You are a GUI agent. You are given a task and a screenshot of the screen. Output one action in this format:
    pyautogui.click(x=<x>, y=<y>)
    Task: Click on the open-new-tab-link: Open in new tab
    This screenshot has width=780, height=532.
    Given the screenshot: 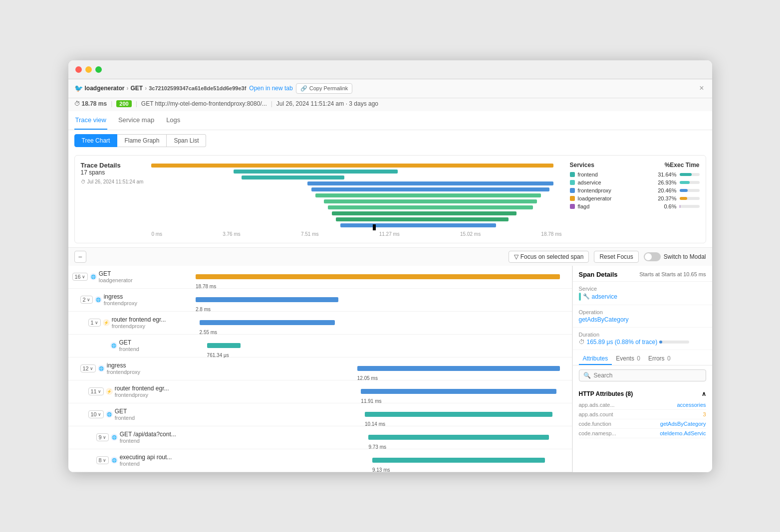 What is the action you would take?
    pyautogui.click(x=270, y=88)
    